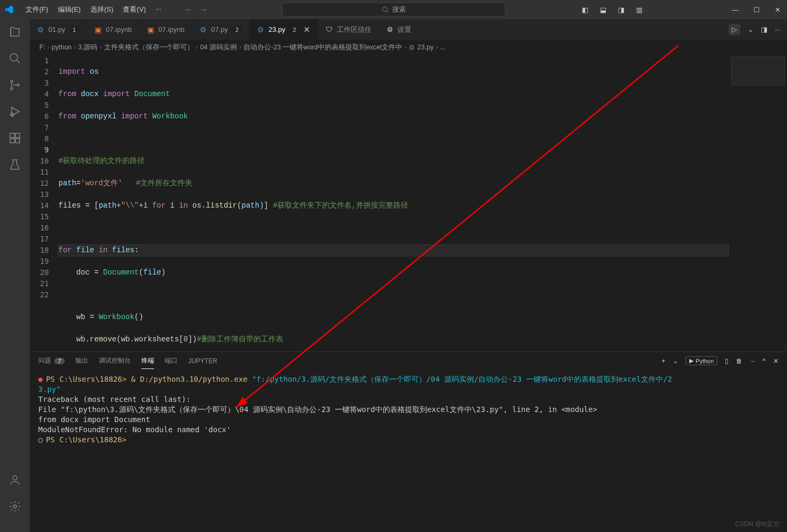 Image resolution: width=787 pixels, height=532 pixels. I want to click on tab-07-ipynb-1: ▣07.ipynb, so click(114, 30).